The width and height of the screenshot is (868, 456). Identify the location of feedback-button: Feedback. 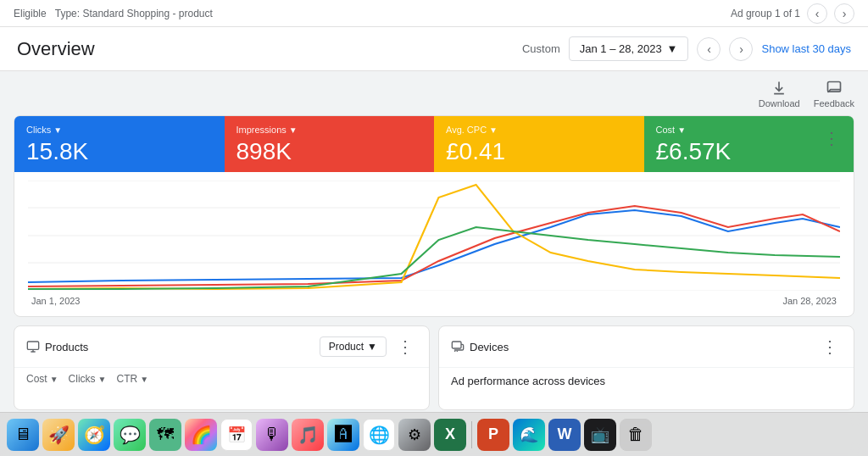
(834, 94).